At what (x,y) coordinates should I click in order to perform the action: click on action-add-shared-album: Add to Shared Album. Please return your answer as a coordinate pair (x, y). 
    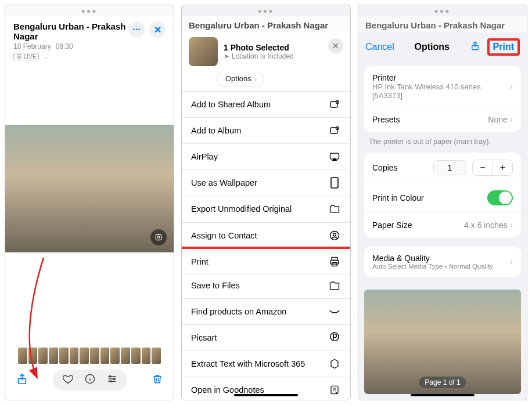
    Looking at the image, I should click on (266, 104).